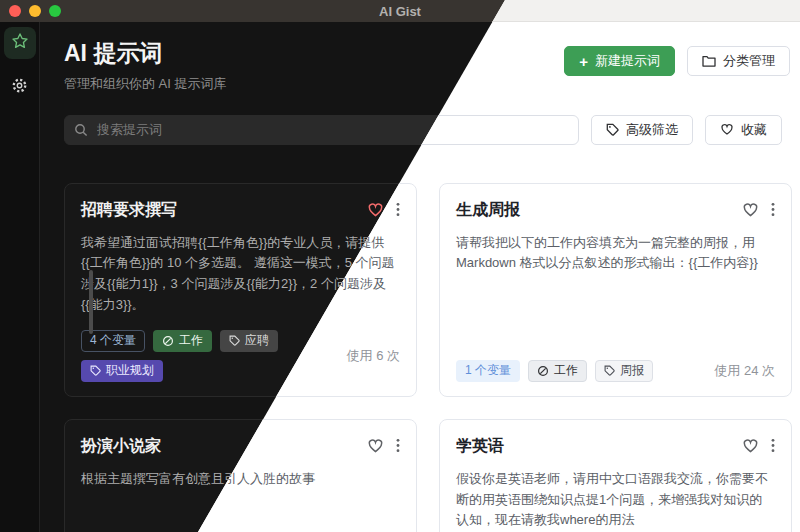 Image resolution: width=800 pixels, height=532 pixels. Describe the element at coordinates (15, 11) in the screenshot. I see `close-window-button` at that location.